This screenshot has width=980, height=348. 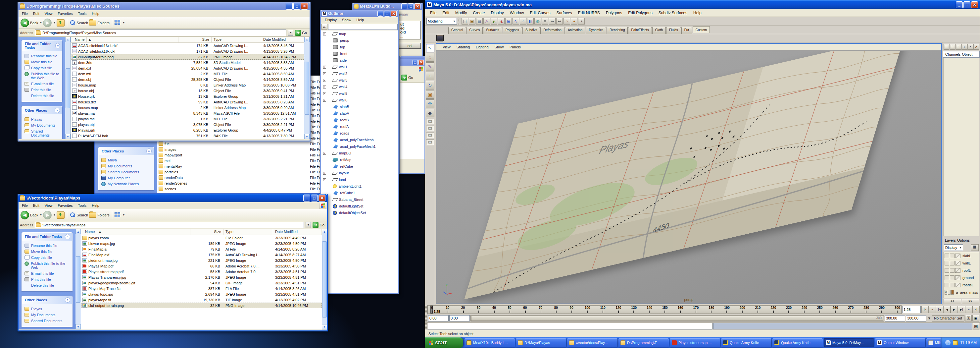 What do you see at coordinates (291, 33) in the screenshot?
I see `address-dropdown-button: ▼` at bounding box center [291, 33].